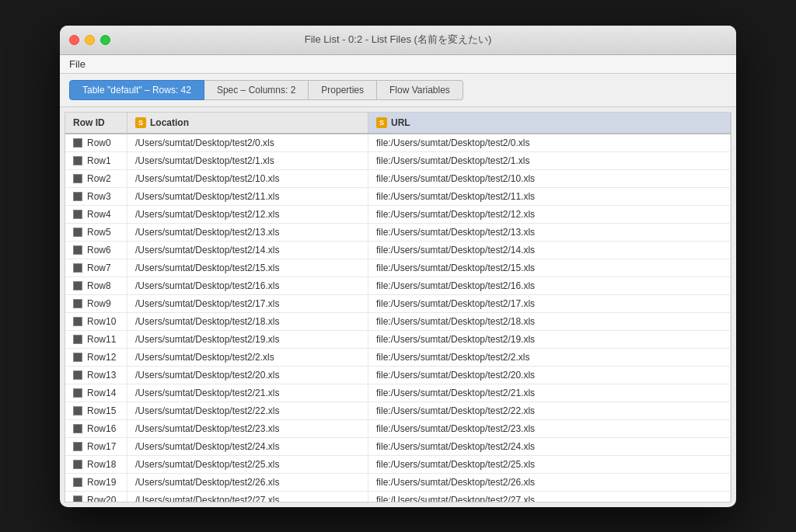 This screenshot has width=796, height=532. I want to click on table-row: Row19/Users/sumtat/Desktop/test2/26.xlsf…, so click(398, 483).